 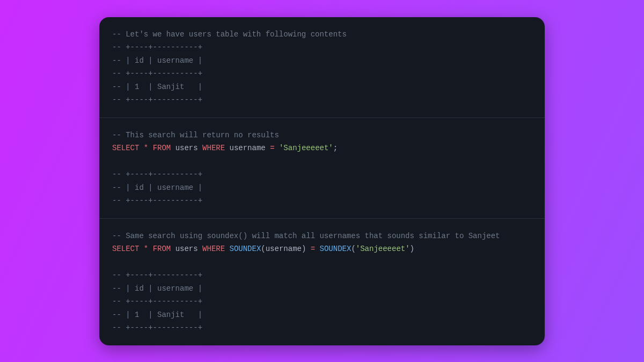 I want to click on code-pre-2: -- This search will return no results SE…, so click(x=322, y=168).